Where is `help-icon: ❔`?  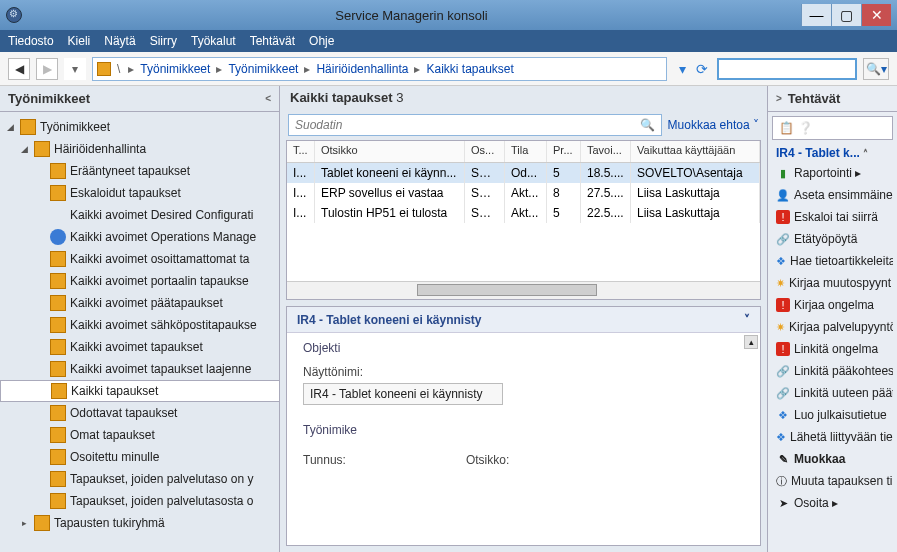 help-icon: ❔ is located at coordinates (806, 128).